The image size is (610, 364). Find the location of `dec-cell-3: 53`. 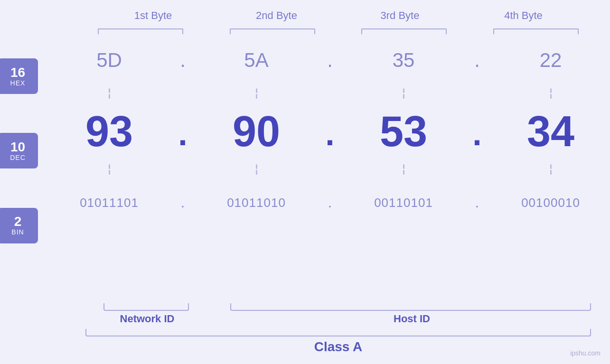

dec-cell-3: 53 is located at coordinates (404, 132).